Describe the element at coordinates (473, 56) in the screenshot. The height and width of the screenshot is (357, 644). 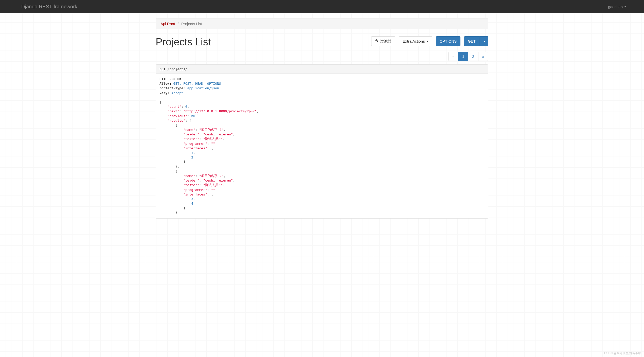
I see `page-2: 2` at that location.